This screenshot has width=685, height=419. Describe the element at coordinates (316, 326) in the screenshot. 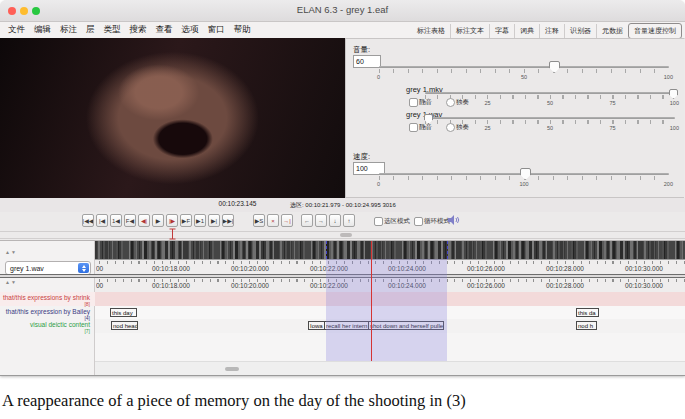

I see `annotation: Iowa` at that location.